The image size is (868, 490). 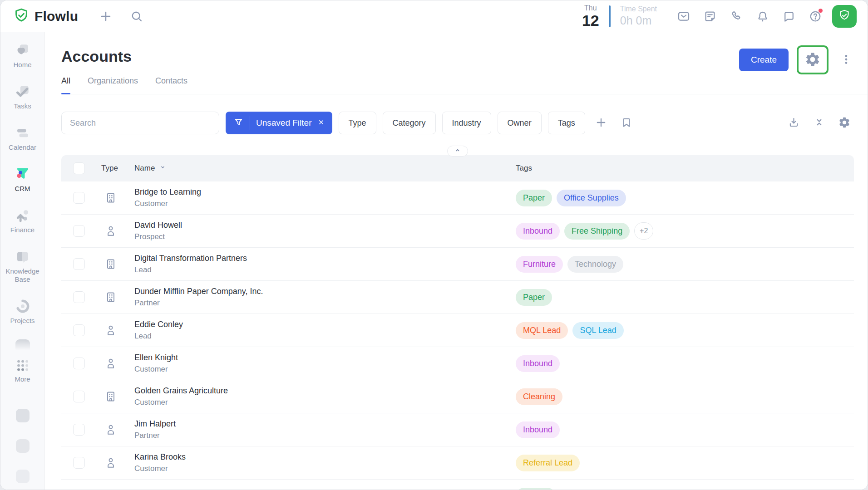 What do you see at coordinates (458, 330) in the screenshot?
I see `table-row: Eddie ConleyLeadMQL LeadSQL Lead` at bounding box center [458, 330].